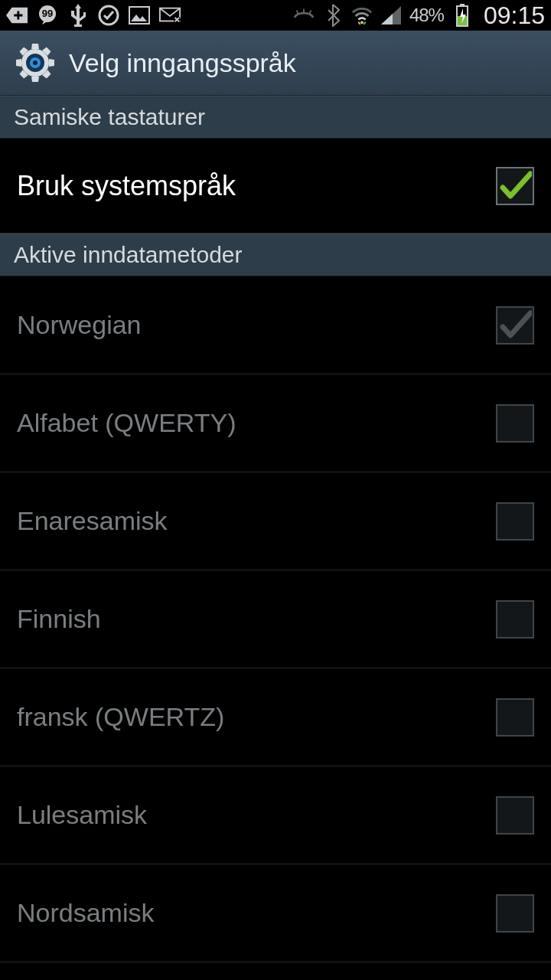 This screenshot has width=551, height=980. Describe the element at coordinates (78, 15) in the screenshot. I see `usb-icon` at that location.